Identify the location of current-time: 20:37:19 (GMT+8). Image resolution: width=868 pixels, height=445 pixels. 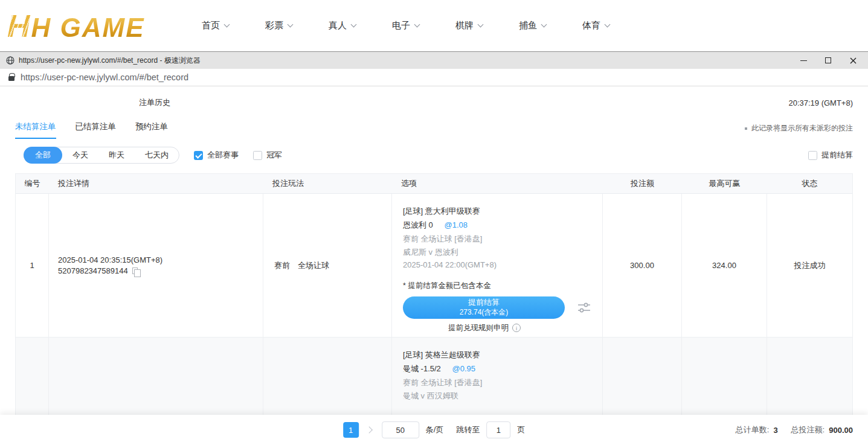
(820, 103).